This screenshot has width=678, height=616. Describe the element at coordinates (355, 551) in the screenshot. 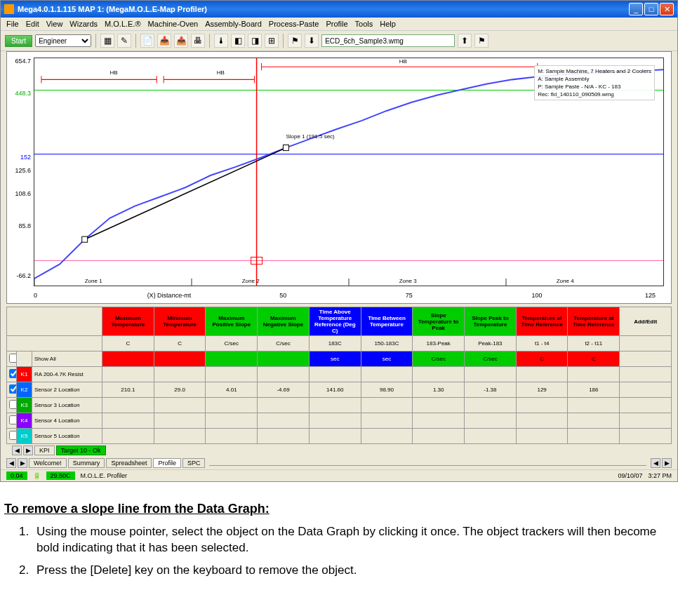

I see `doc-steps: Using the mouse pointer, select the obje…` at that location.